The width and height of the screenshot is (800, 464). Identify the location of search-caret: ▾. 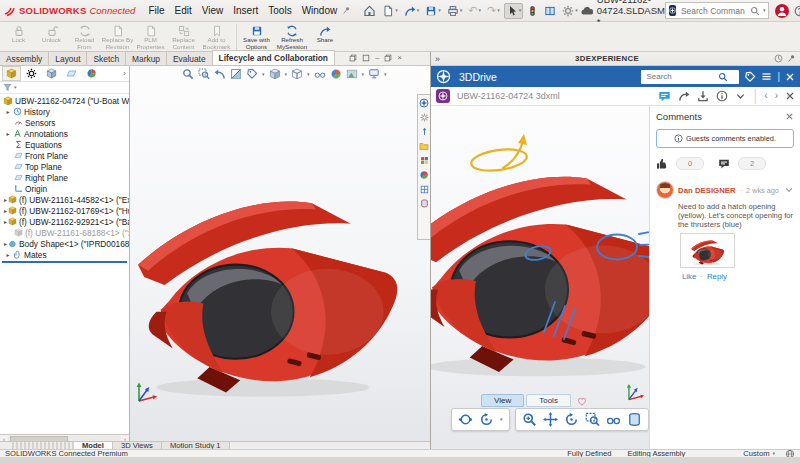
(764, 10).